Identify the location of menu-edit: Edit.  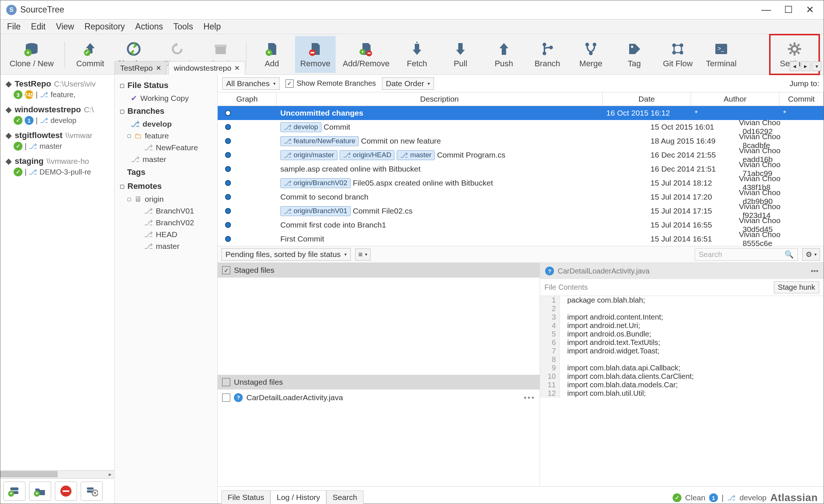
(38, 27).